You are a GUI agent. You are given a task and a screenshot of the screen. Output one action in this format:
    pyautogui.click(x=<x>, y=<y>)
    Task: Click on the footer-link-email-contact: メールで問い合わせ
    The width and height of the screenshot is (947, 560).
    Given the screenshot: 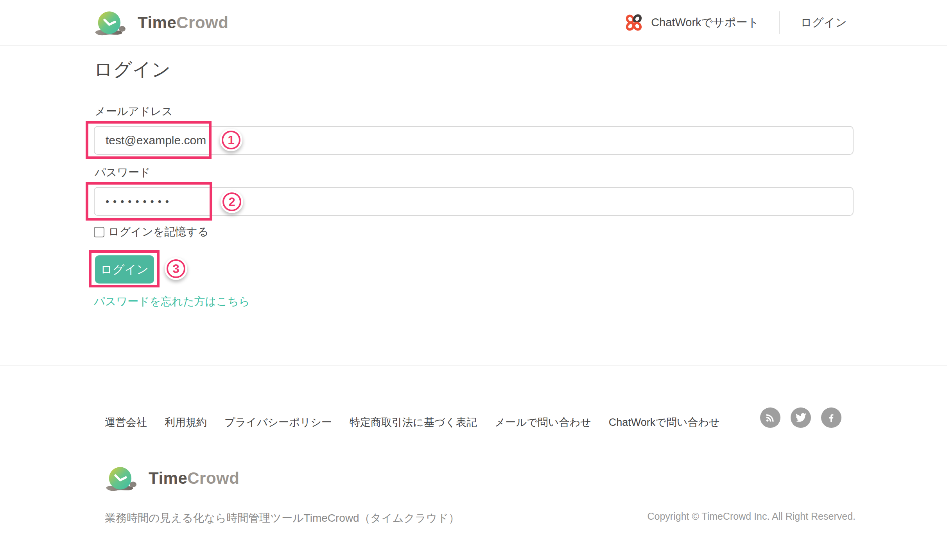 What is the action you would take?
    pyautogui.click(x=543, y=422)
    